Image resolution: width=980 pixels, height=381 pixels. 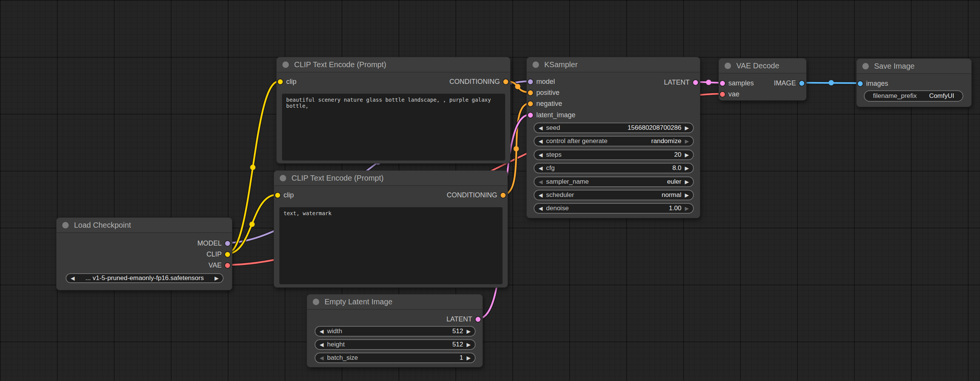 I want to click on output-port-image, so click(x=802, y=84).